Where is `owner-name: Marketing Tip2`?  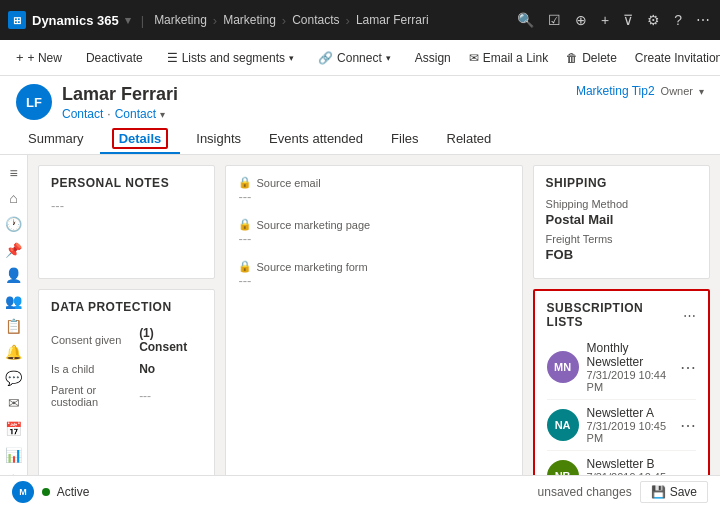
owner-name: Marketing Tip2 is located at coordinates (616, 91).